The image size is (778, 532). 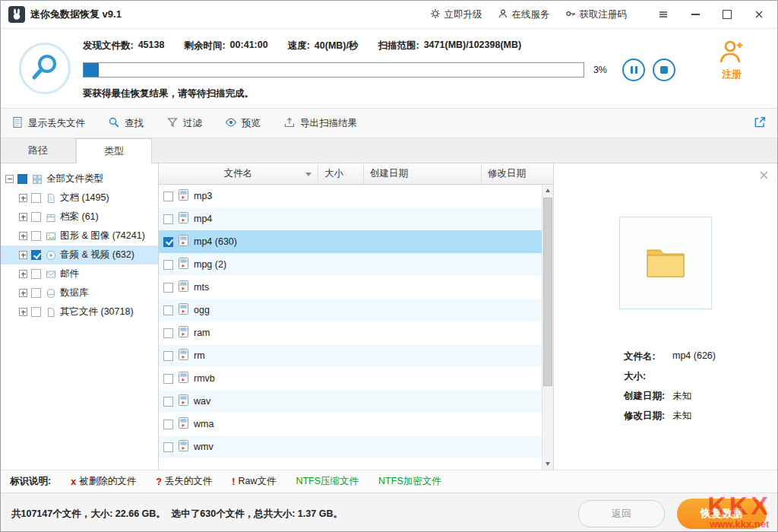 I want to click on column-created-date: 创建日期, so click(x=422, y=173).